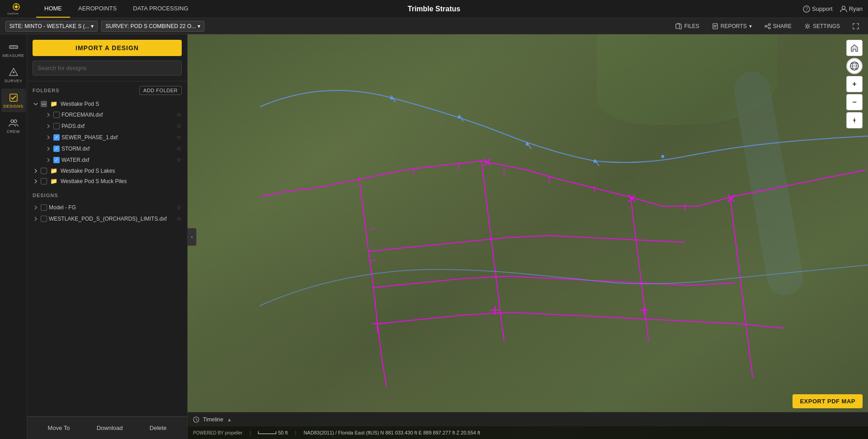 The image size is (868, 439). What do you see at coordinates (851, 9) in the screenshot?
I see `user-menu: Ryan` at bounding box center [851, 9].